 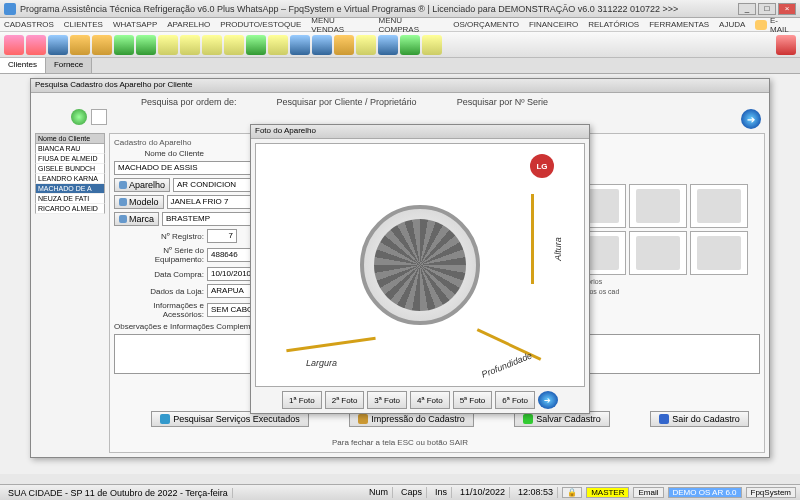 I want to click on lg-logo-icon: LG, so click(x=542, y=166).